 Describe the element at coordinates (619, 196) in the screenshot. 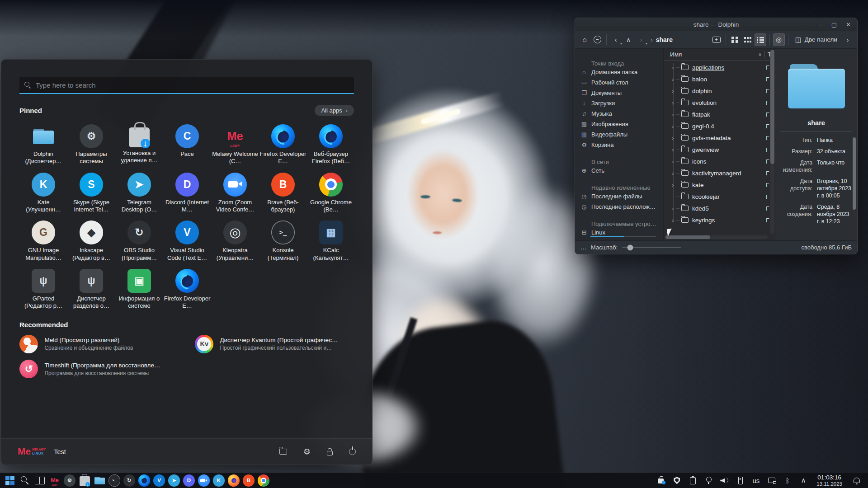

I see `place-recent-files: ◷ Последние файлы` at that location.